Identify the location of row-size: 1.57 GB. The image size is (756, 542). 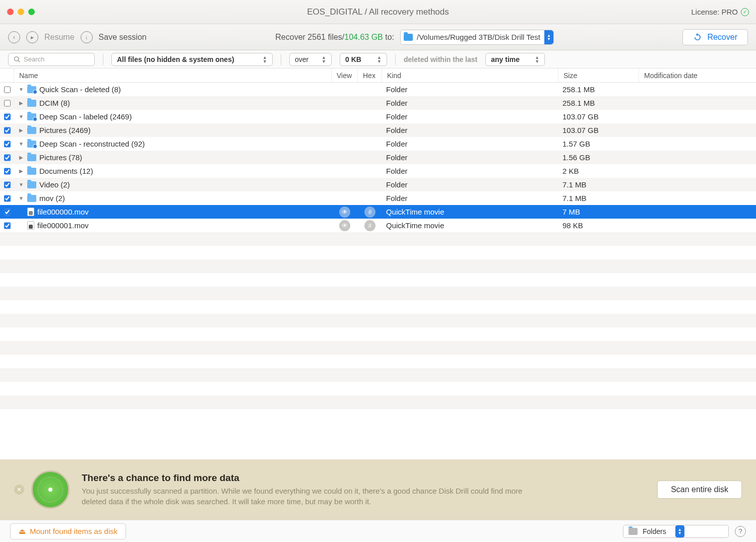
(599, 144).